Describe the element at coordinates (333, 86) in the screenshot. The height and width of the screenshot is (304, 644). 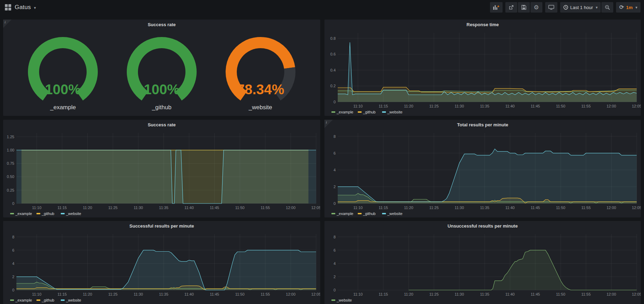
I see `svg-text: 0.2` at that location.